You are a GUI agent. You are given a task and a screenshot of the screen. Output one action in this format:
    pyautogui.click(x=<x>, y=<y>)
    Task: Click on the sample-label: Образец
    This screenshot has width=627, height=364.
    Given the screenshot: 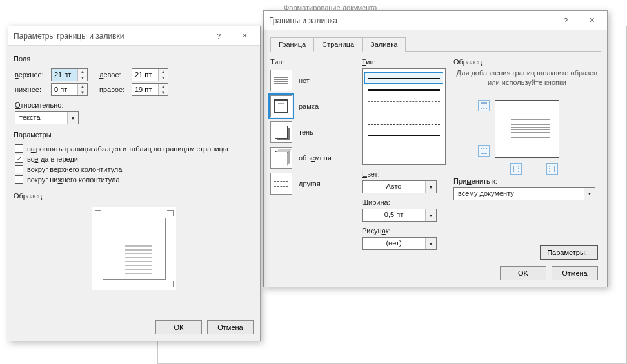 What is the action you would take?
    pyautogui.click(x=527, y=62)
    